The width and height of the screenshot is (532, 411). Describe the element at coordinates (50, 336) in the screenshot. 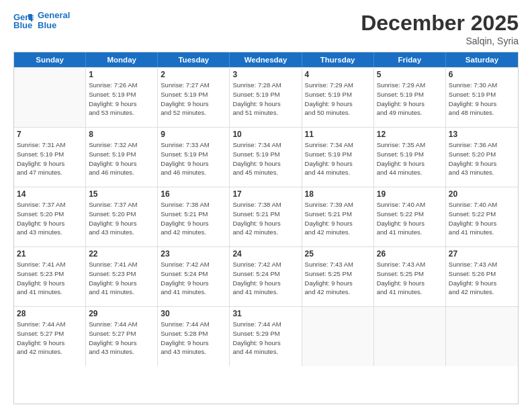

I see `calendar-cell: 28Sunrise: 7:44 AM Sunset: 5:27 PM Dayli…` at that location.